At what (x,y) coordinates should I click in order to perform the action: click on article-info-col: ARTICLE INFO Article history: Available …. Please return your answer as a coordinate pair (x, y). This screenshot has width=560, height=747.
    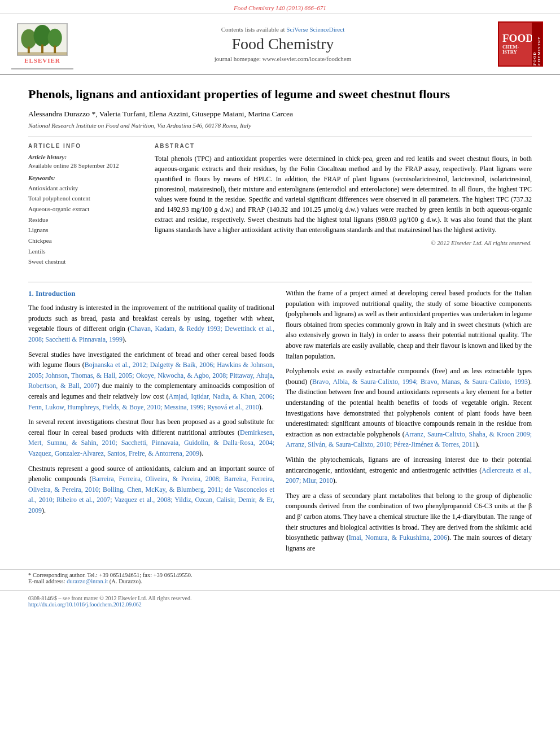
    Looking at the image, I should click on (85, 208).